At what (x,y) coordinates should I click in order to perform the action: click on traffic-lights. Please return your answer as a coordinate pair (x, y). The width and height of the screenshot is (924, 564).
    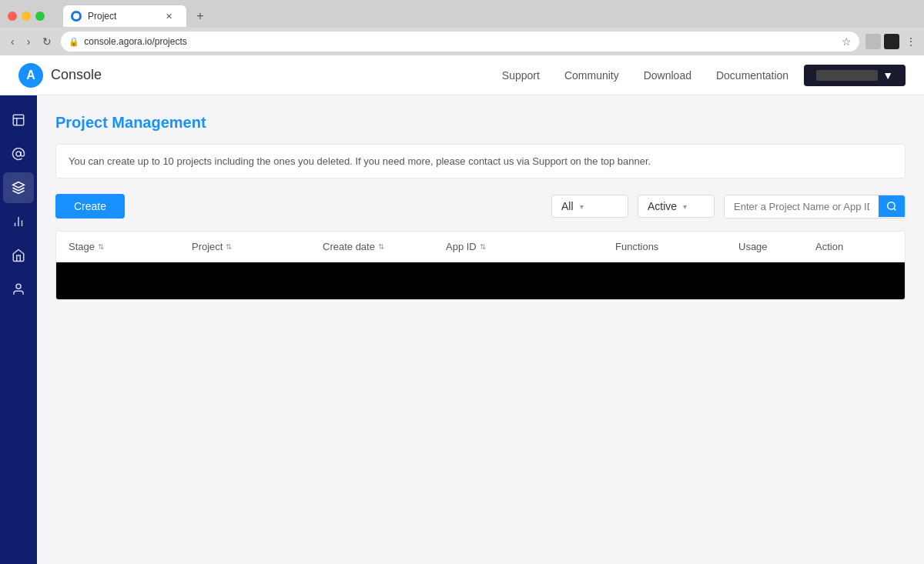
    Looking at the image, I should click on (26, 16).